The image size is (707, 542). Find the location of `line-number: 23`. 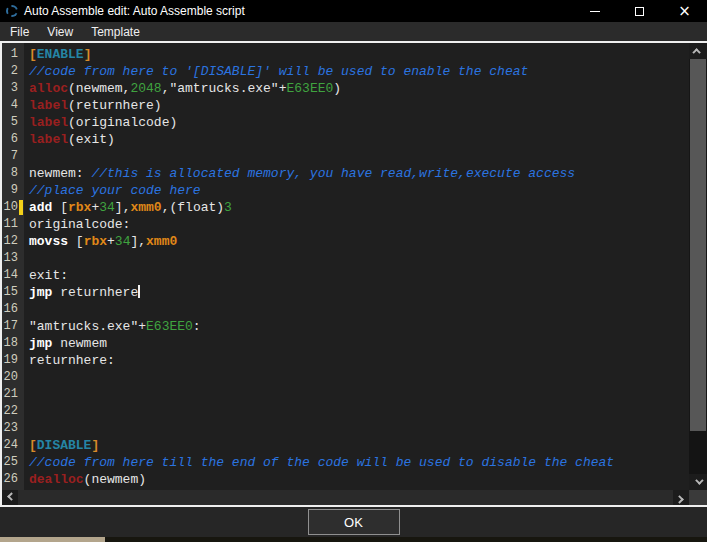

line-number: 23 is located at coordinates (13, 428).